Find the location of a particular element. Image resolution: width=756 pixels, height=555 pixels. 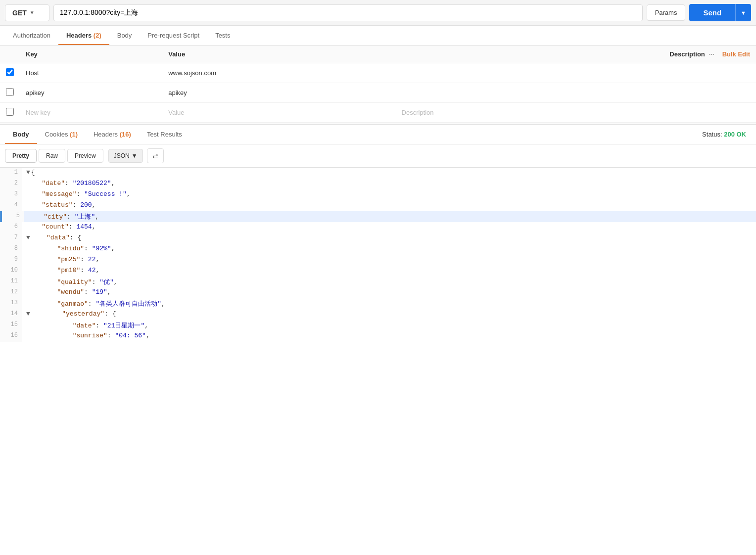

response-tab-headers: Headers (16) is located at coordinates (112, 135).